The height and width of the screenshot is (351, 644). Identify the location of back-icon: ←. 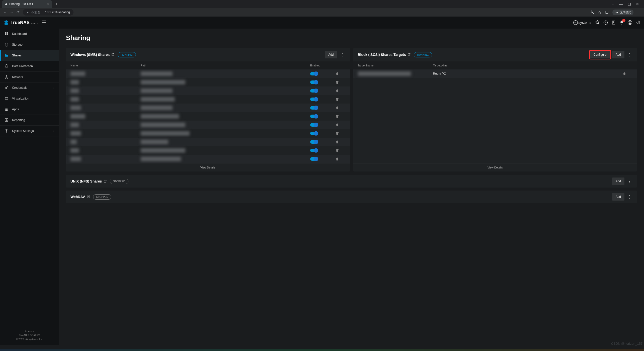
(5, 13).